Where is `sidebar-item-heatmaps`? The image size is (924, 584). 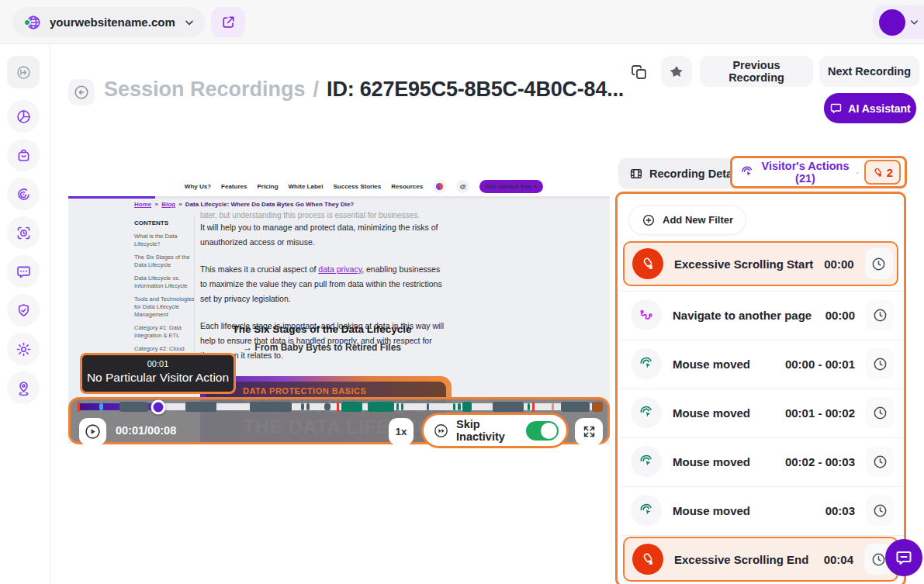 sidebar-item-heatmaps is located at coordinates (23, 194).